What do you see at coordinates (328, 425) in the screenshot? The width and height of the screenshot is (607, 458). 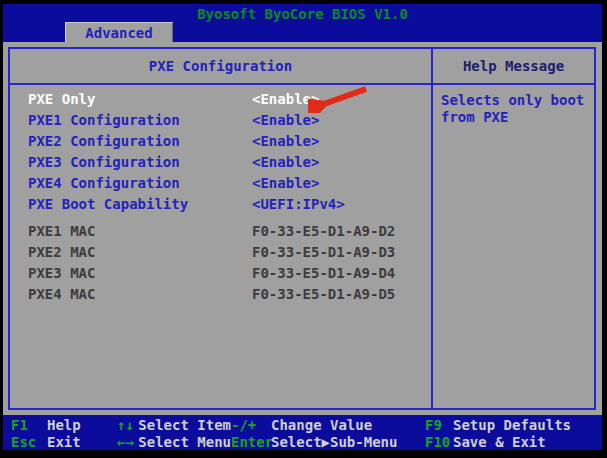 I see `hint-minusplus-change-value: -/+ Change Value` at bounding box center [328, 425].